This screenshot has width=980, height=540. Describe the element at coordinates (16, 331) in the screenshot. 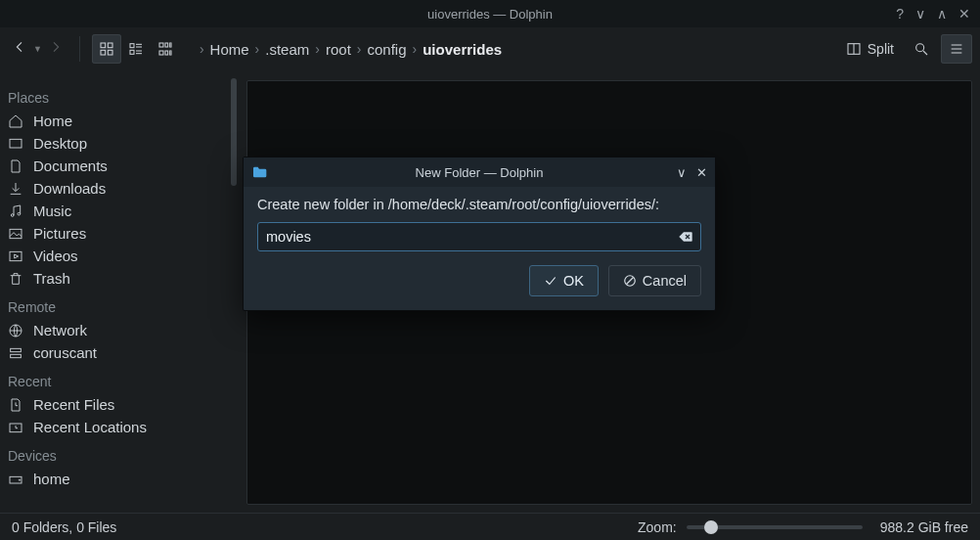

I see `network-icon` at that location.